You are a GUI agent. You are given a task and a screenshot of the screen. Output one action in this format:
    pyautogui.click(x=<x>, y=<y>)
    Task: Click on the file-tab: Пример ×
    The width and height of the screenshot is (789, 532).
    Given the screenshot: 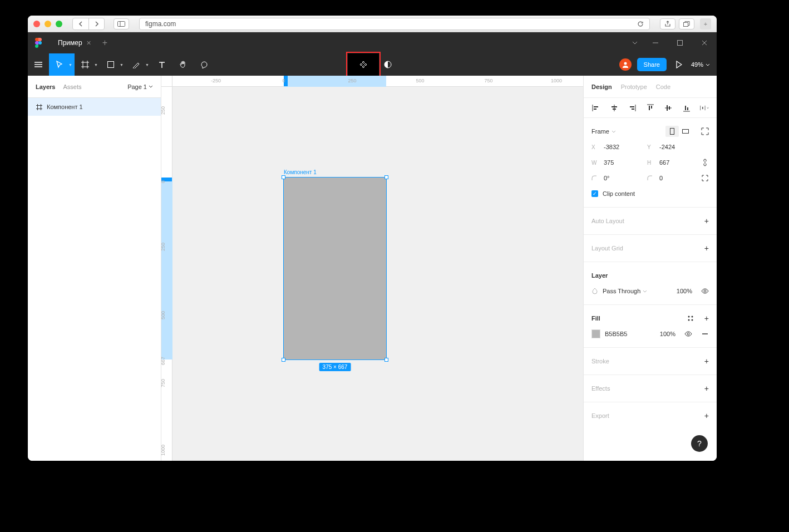 What is the action you would take?
    pyautogui.click(x=73, y=43)
    